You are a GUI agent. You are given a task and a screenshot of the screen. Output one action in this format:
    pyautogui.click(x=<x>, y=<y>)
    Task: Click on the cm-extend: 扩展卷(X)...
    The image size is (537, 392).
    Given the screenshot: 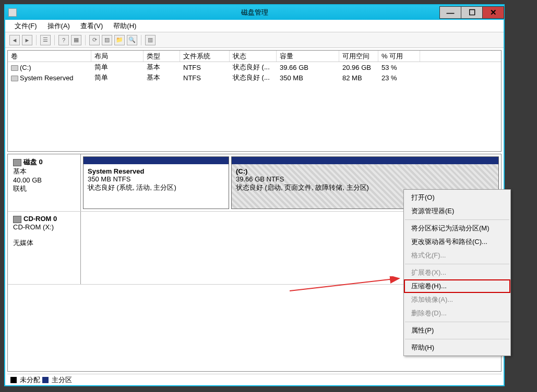 What is the action you would take?
    pyautogui.click(x=457, y=273)
    